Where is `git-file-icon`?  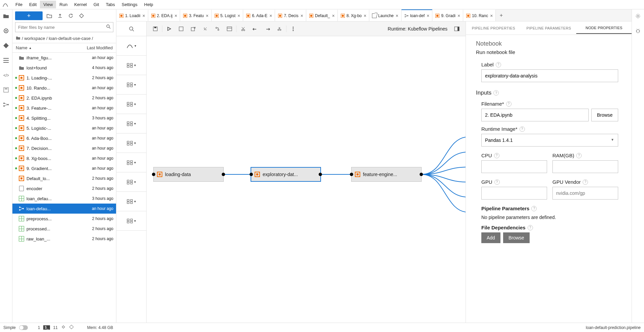 git-file-icon is located at coordinates (82, 16).